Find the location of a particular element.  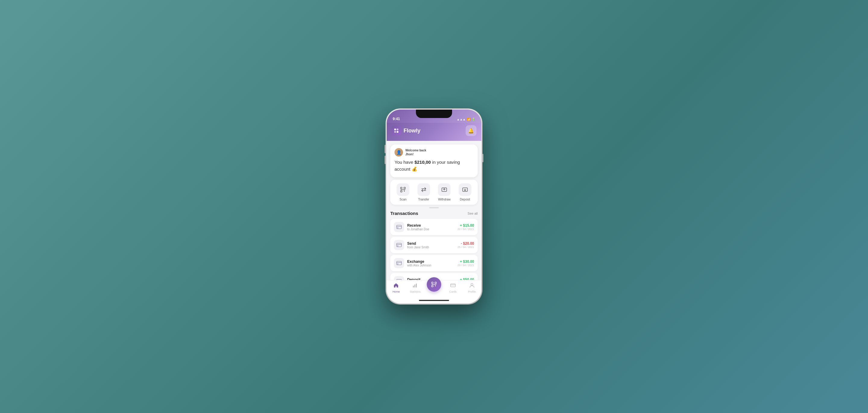

transaction-send-name: Send is located at coordinates (431, 244).